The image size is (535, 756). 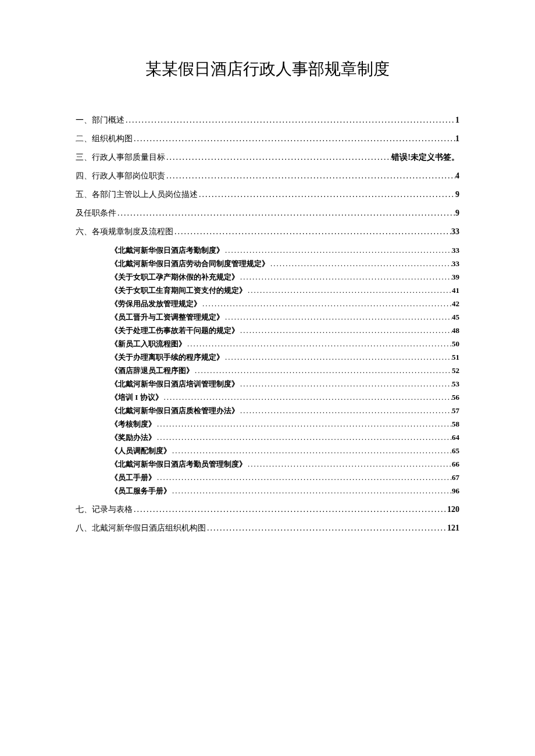 I want to click on toc-entry: 及任职条件9, so click(x=268, y=213).